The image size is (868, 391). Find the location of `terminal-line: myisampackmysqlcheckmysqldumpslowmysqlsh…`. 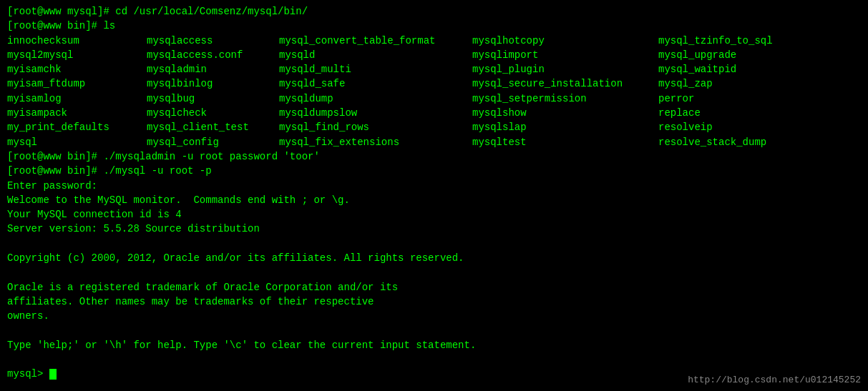

terminal-line: myisampackmysqlcheckmysqldumpslowmysqlsh… is located at coordinates (434, 113).